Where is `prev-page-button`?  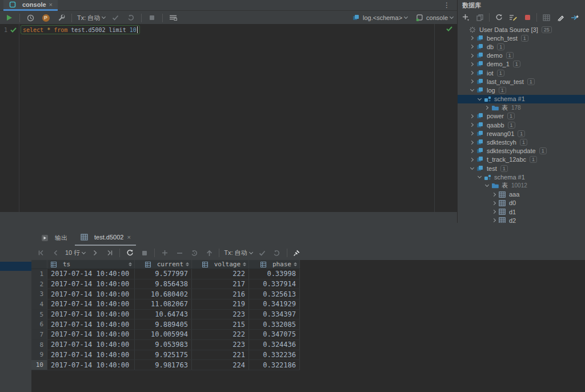 prev-page-button is located at coordinates (55, 253).